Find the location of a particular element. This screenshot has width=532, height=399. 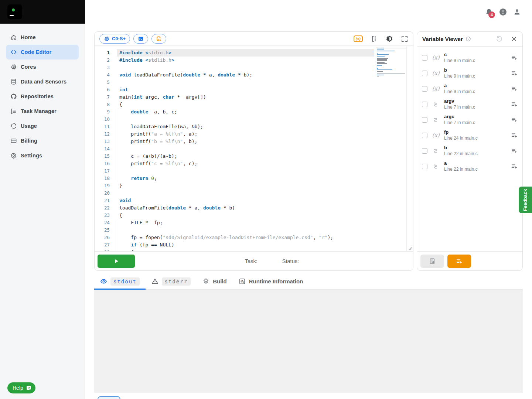

sidebar-item-home: Home is located at coordinates (42, 37).